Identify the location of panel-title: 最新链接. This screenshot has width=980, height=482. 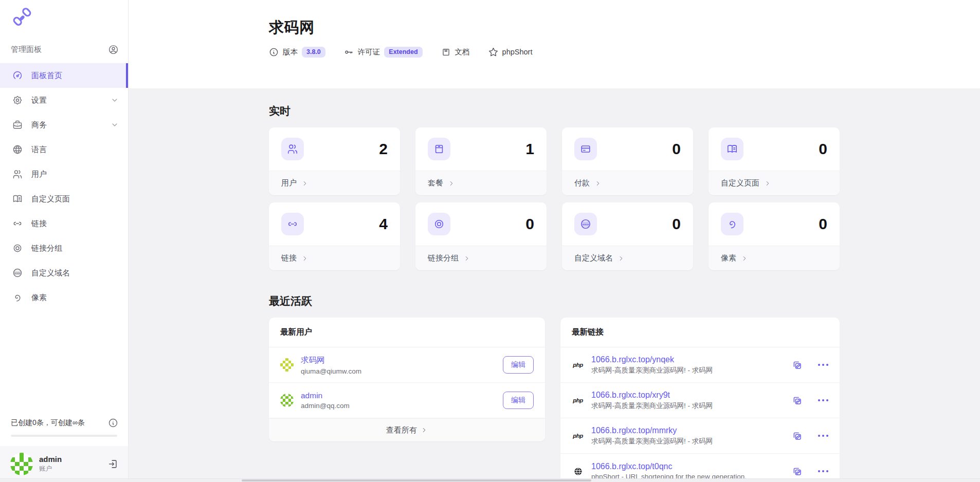
(700, 332).